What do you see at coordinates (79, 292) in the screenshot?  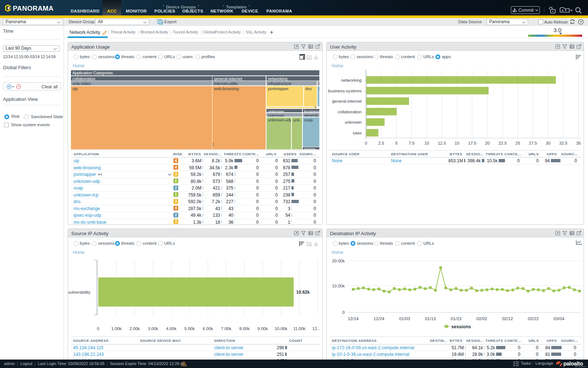 I see `svg-text: vulnerability` at bounding box center [79, 292].